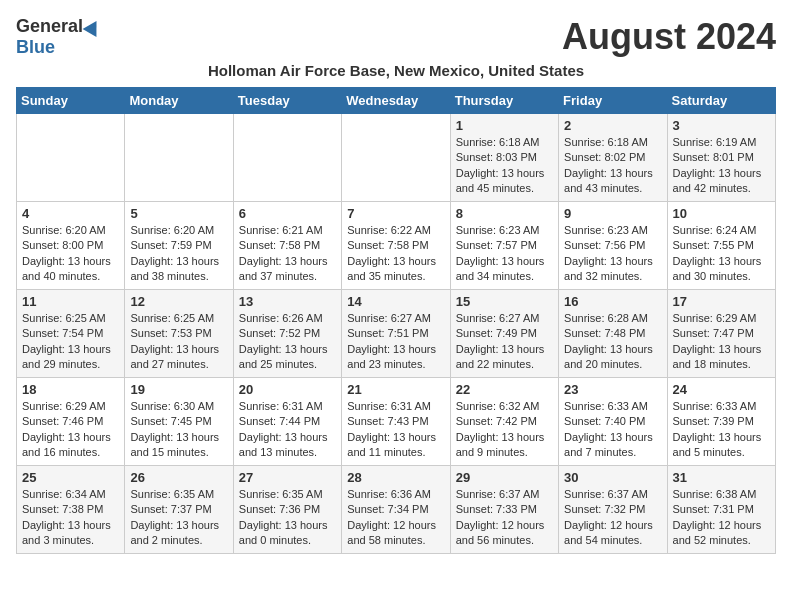 This screenshot has height=612, width=792. Describe the element at coordinates (722, 430) in the screenshot. I see `day-info: Sunrise: 6:33 AM Sunset: 7:39 PM Dayligh…` at that location.